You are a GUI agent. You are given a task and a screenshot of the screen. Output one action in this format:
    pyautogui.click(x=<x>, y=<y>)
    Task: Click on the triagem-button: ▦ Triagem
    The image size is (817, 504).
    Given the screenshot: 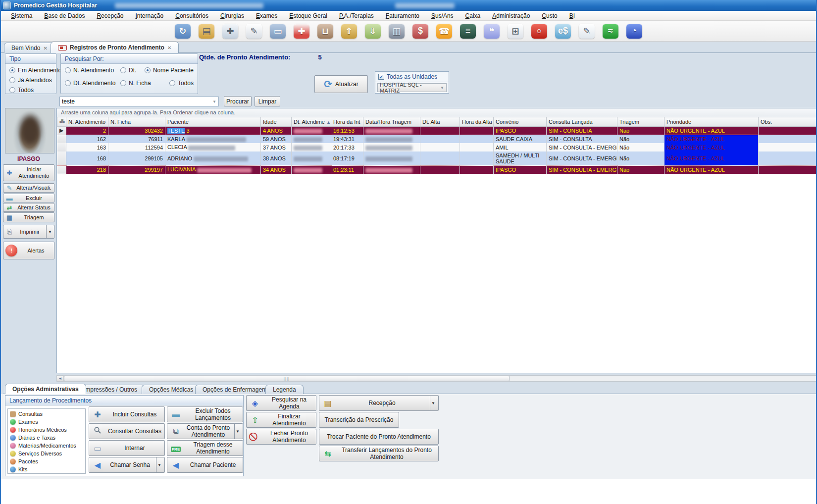 What is the action you would take?
    pyautogui.click(x=29, y=217)
    